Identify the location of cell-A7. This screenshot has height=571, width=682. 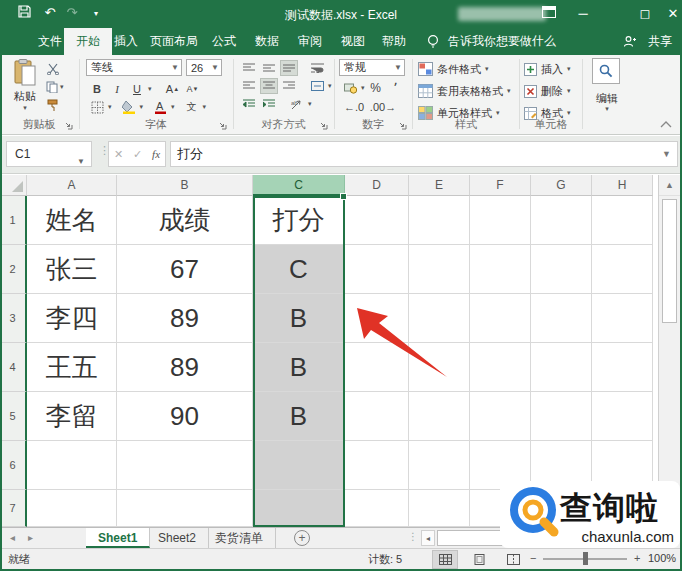
(72, 508).